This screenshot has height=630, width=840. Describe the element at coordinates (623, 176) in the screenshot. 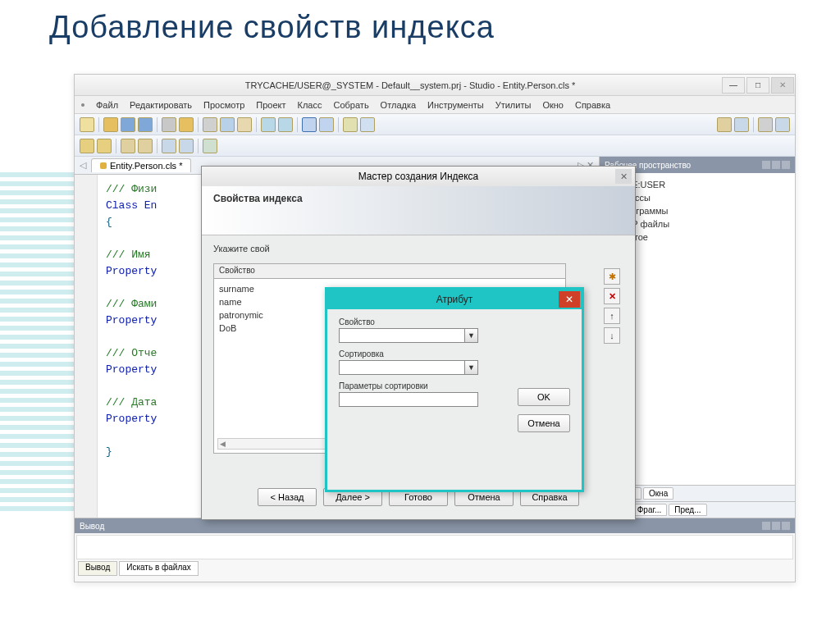

I see `wizard-close-button: ✕` at that location.